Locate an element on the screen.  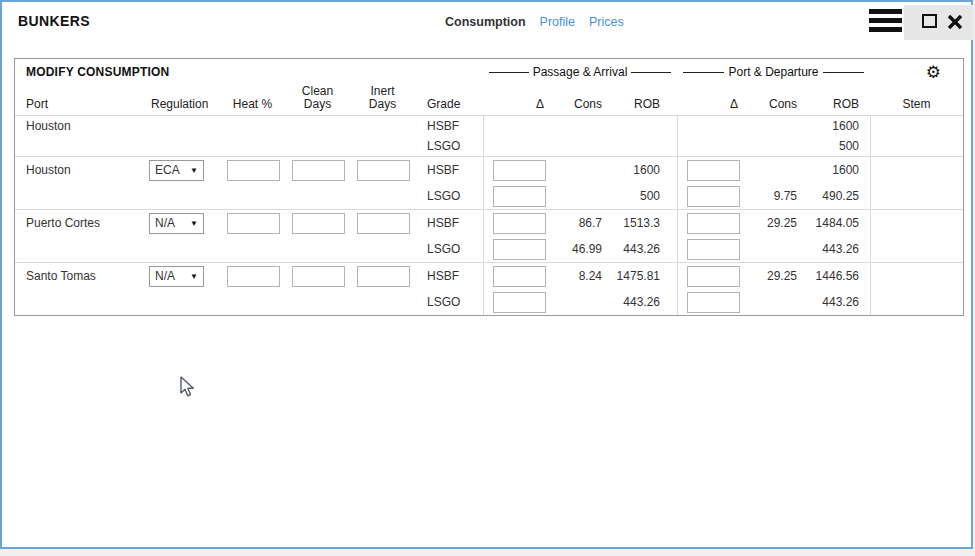
tab-profile: Profile is located at coordinates (558, 22).